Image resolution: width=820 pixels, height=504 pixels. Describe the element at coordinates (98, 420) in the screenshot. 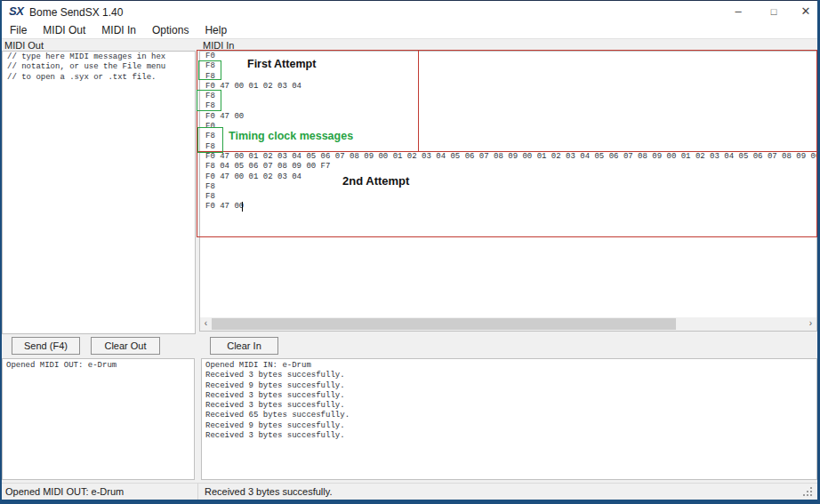

I see `midi-out-log: Opened MIDI OUT: e-Drum` at that location.